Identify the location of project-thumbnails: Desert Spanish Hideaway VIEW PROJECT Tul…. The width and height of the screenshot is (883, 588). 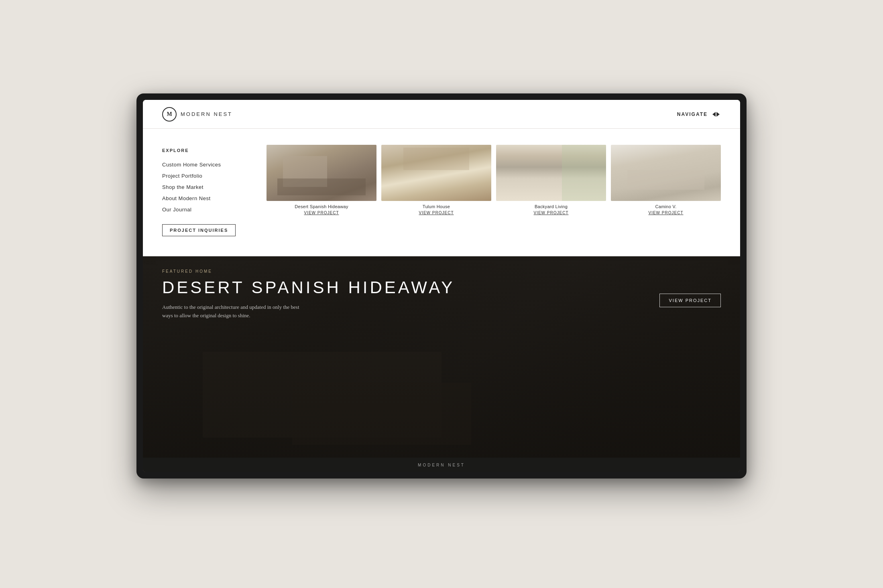
(494, 180).